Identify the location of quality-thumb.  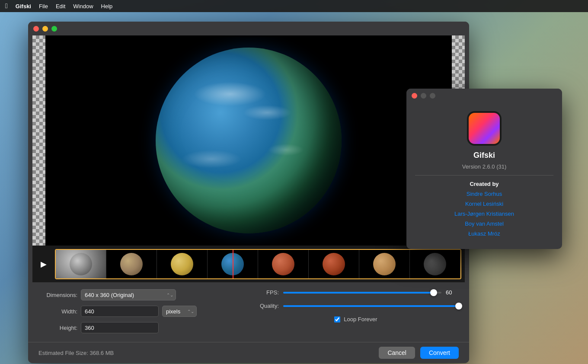
(459, 306).